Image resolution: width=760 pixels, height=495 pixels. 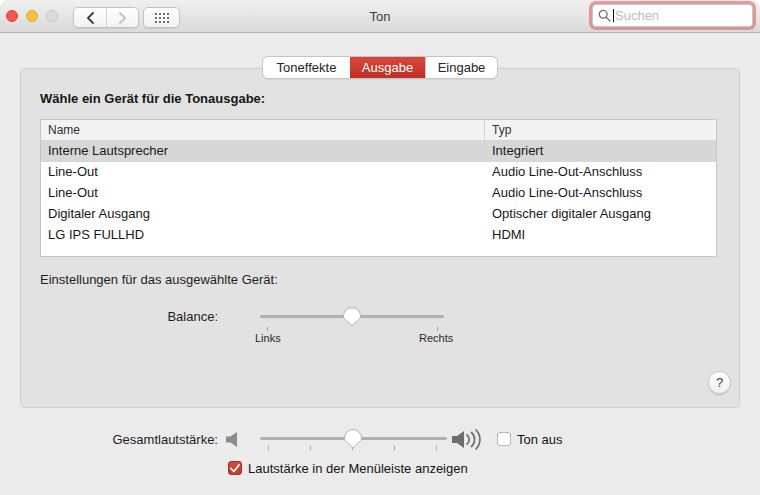 I want to click on balance-label: Balance:, so click(x=109, y=316).